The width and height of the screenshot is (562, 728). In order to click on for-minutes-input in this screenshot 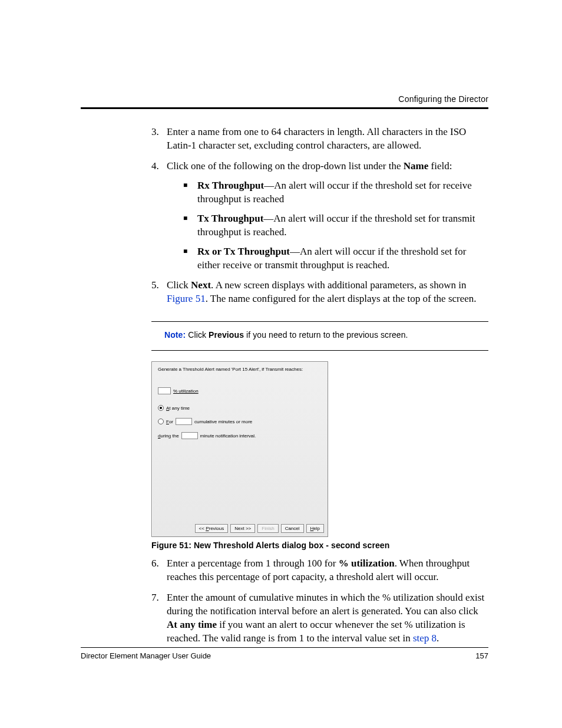, I will do `click(184, 421)`.